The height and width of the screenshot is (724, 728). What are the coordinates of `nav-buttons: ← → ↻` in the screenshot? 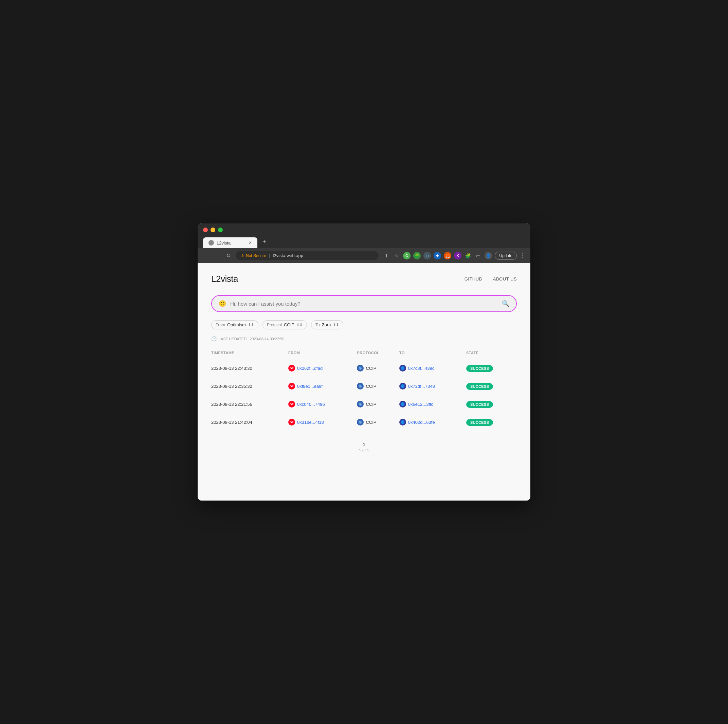 It's located at (217, 256).